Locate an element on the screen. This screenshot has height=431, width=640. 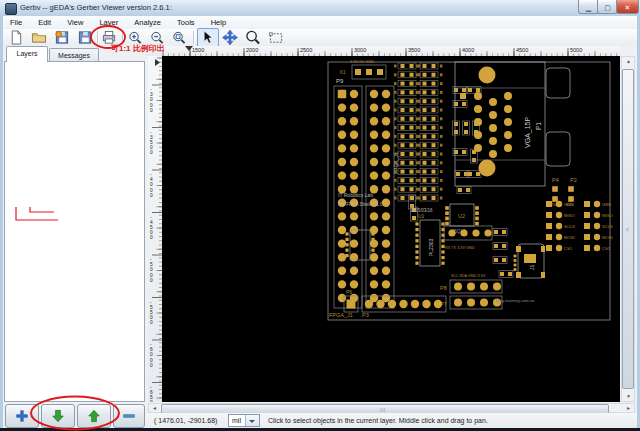
svg-text: 2500 is located at coordinates (306, 50).